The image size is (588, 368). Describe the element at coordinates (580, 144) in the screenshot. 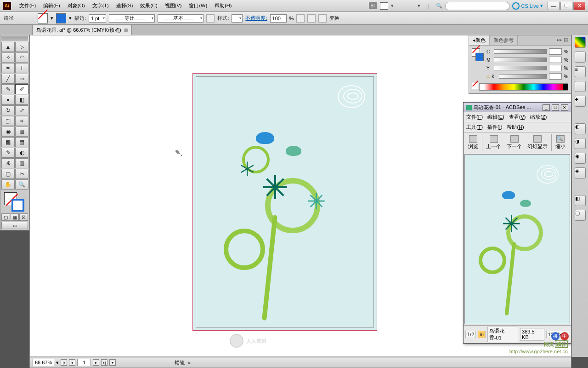

I see `dock-gradient-icon: ◑` at that location.